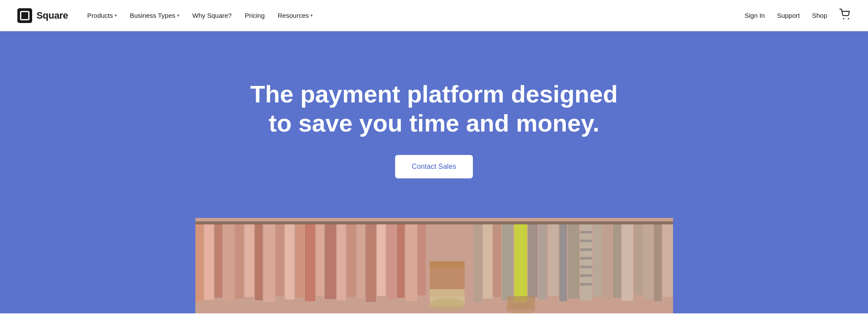 This screenshot has width=868, height=329. What do you see at coordinates (178, 16) in the screenshot?
I see `business-types-chevron-icon: ▾` at bounding box center [178, 16].